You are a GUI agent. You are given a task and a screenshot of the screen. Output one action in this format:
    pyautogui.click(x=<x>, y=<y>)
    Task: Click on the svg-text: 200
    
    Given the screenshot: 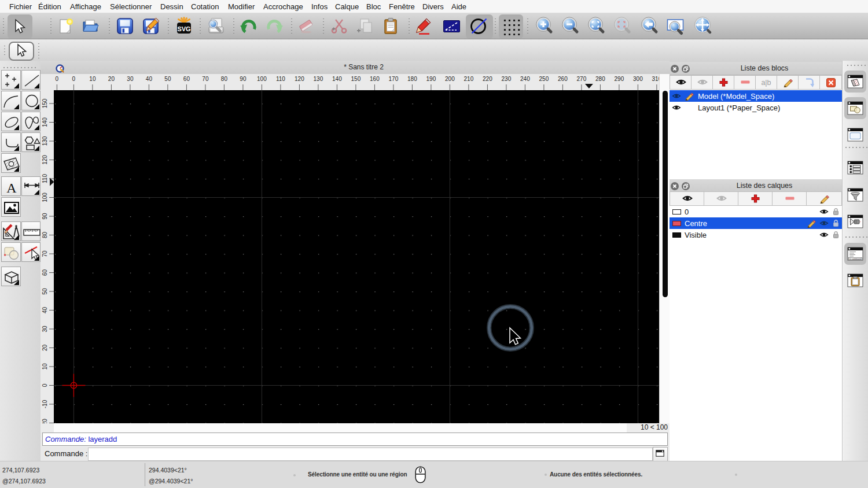 What is the action you would take?
    pyautogui.click(x=450, y=79)
    